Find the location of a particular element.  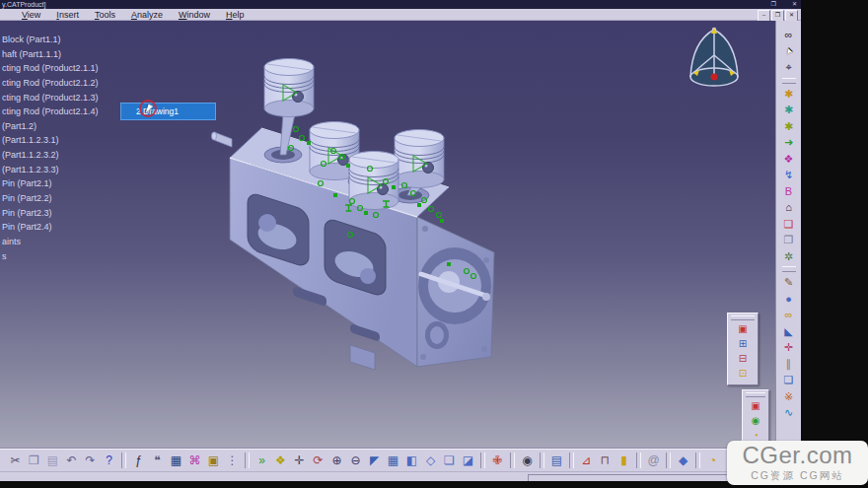

tree-item-connecting-rod-4: cting Rod (Product2.1.4) is located at coordinates (50, 112).